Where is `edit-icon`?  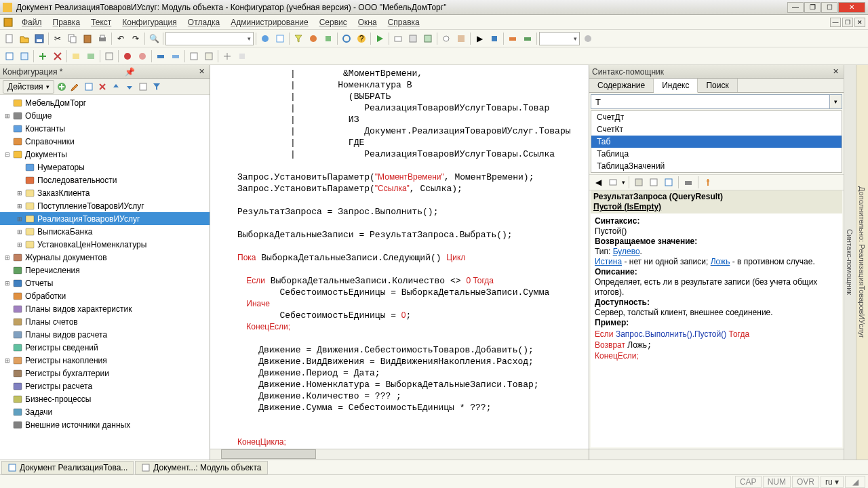 edit-icon is located at coordinates (75, 87).